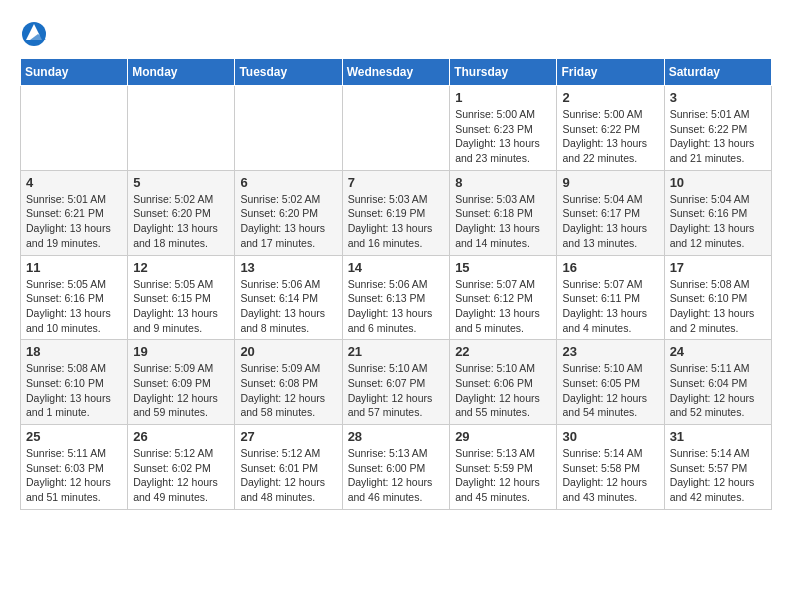 The height and width of the screenshot is (612, 792). What do you see at coordinates (36, 34) in the screenshot?
I see `logo` at bounding box center [36, 34].